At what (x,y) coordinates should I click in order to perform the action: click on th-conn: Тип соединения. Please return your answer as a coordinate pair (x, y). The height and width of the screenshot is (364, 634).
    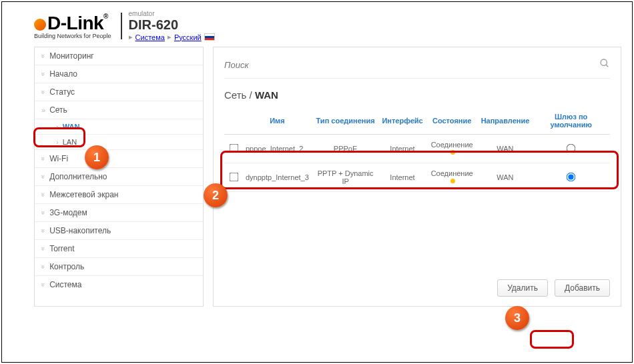
    Looking at the image, I should click on (346, 121).